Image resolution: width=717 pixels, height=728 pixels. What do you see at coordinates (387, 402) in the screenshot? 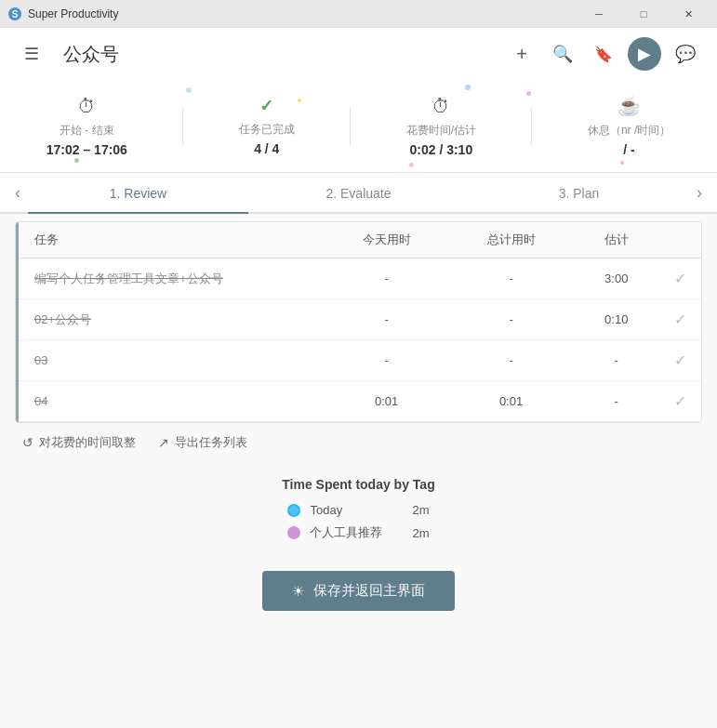
I see `task-today-time: 0:01` at bounding box center [387, 402].